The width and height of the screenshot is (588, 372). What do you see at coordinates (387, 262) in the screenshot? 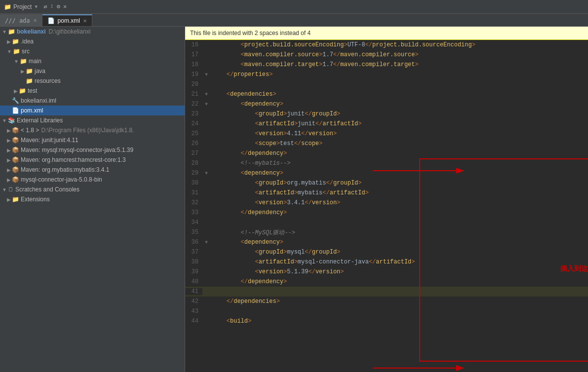
I see `code-line-38: 38 <artifactId>mysql-connector-java</art…` at bounding box center [387, 262].